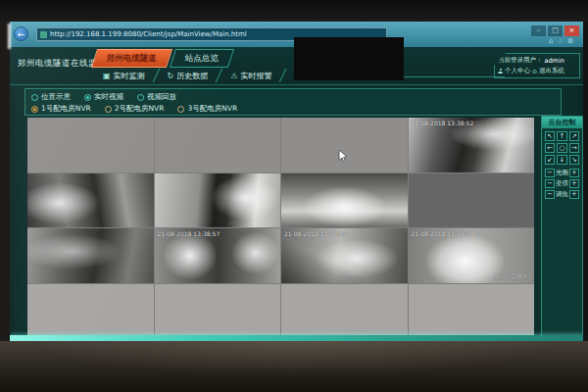 This screenshot has height=392, width=588. I want to click on profile-link: 个人中心, so click(517, 71).